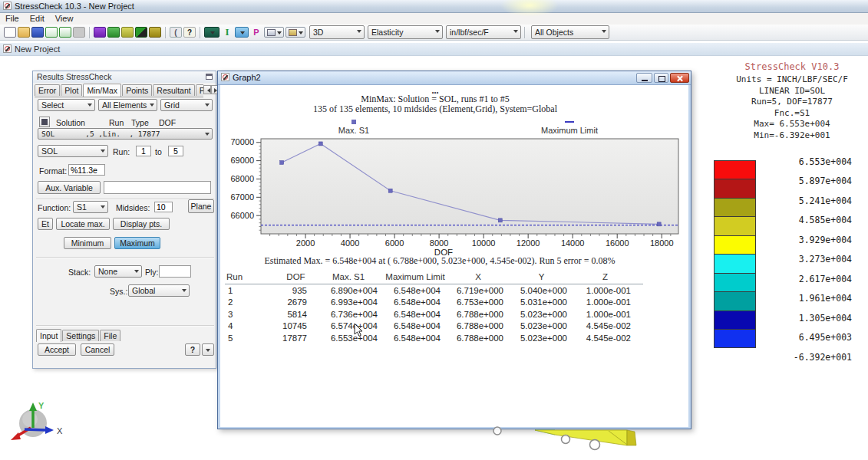  Describe the element at coordinates (127, 32) in the screenshot. I see `sheet-grid-icon` at that location.